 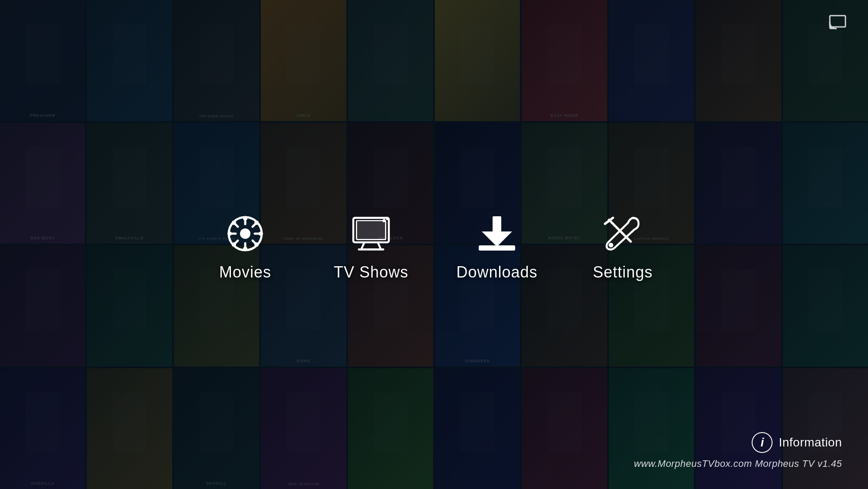 I want to click on menu-item-movies: Movies, so click(x=245, y=244).